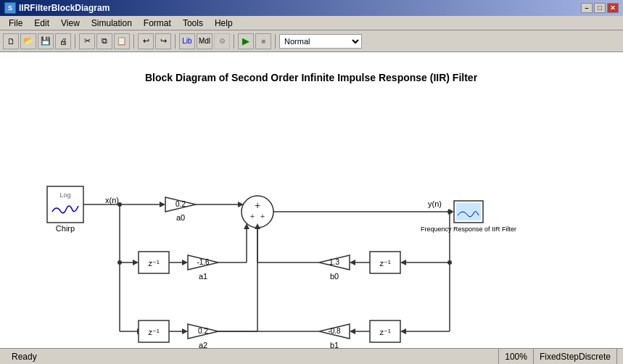 The height and width of the screenshot is (364, 623). What do you see at coordinates (157, 23) in the screenshot?
I see `menu-format: Format` at bounding box center [157, 23].